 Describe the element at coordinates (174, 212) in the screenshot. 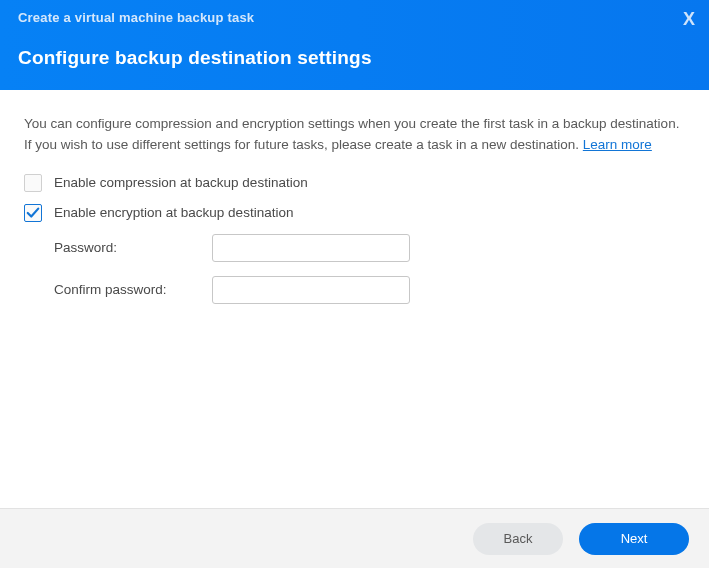

I see `encryption-label: Enable encryption at backup destination` at that location.